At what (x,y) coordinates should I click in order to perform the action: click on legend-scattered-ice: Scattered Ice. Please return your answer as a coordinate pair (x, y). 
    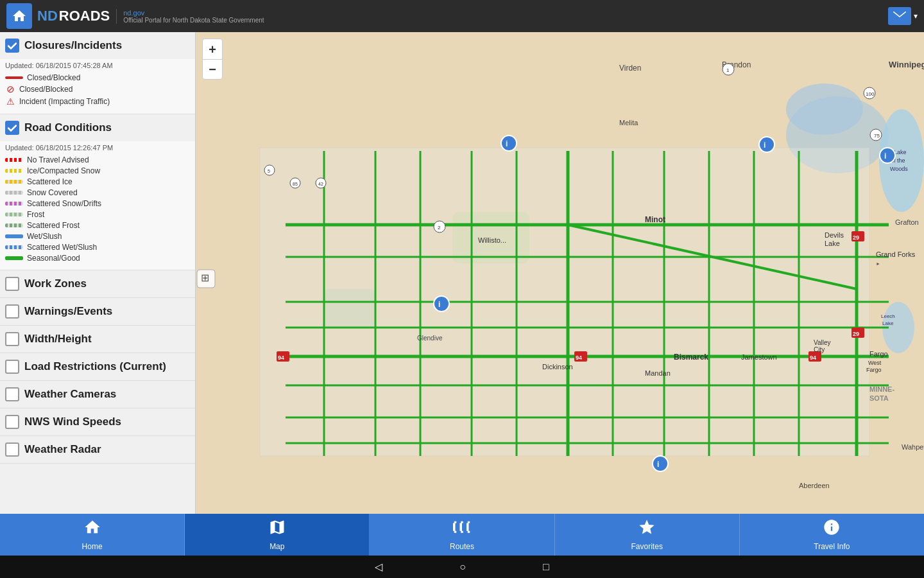
    Looking at the image, I should click on (98, 182).